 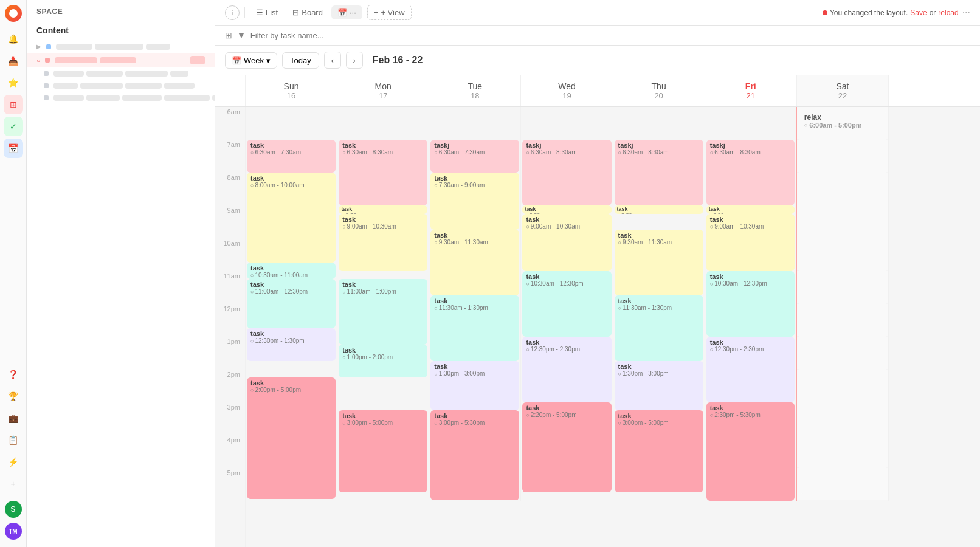 What do you see at coordinates (291, 438) in the screenshot?
I see `event-sun-6: task 2:00pm - 5:00pm` at bounding box center [291, 438].